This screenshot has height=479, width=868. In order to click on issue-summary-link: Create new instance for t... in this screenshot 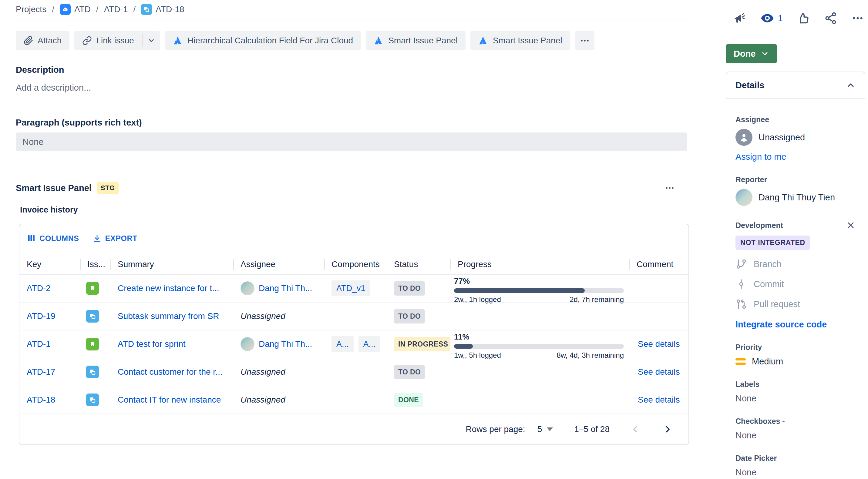, I will do `click(168, 288)`.